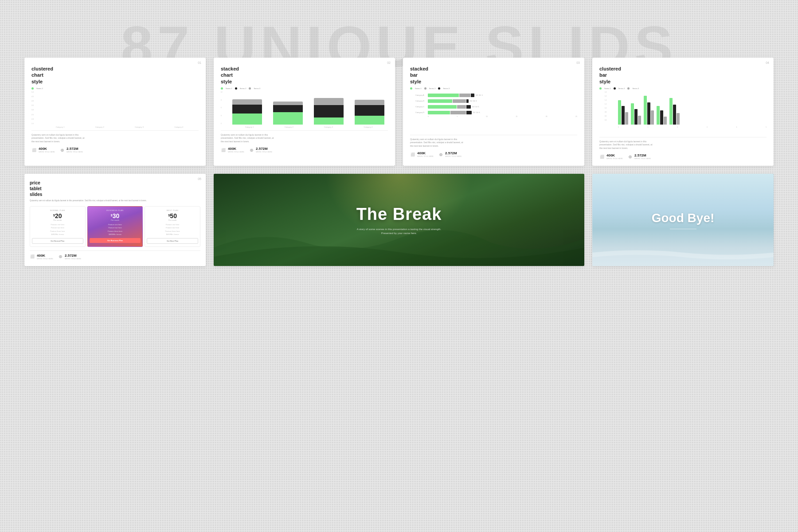 The width and height of the screenshot is (798, 532). Describe the element at coordinates (40, 89) in the screenshot. I see `legend-label-series2: Series 2` at that location.